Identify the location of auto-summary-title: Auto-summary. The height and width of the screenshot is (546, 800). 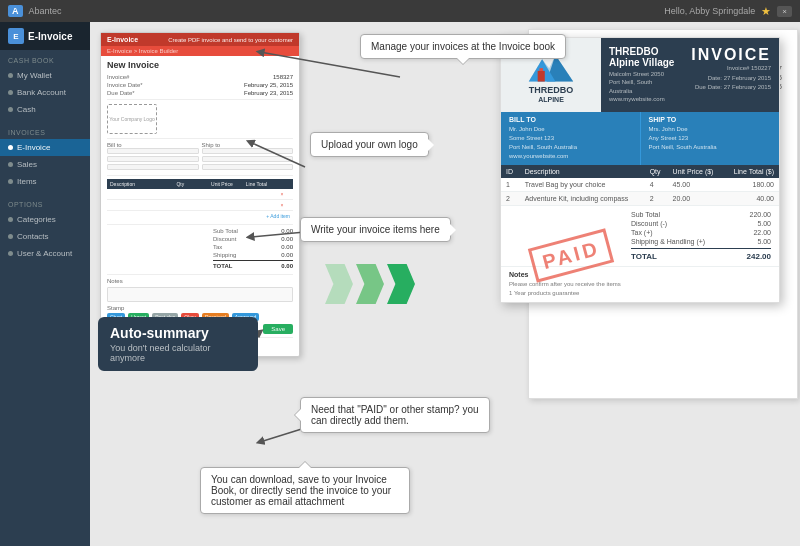
(178, 333).